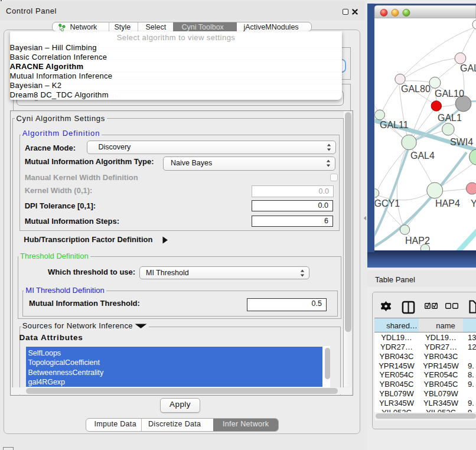 The image size is (476, 450). What do you see at coordinates (395, 125) in the screenshot?
I see `svg-text: GAL11` at bounding box center [395, 125].